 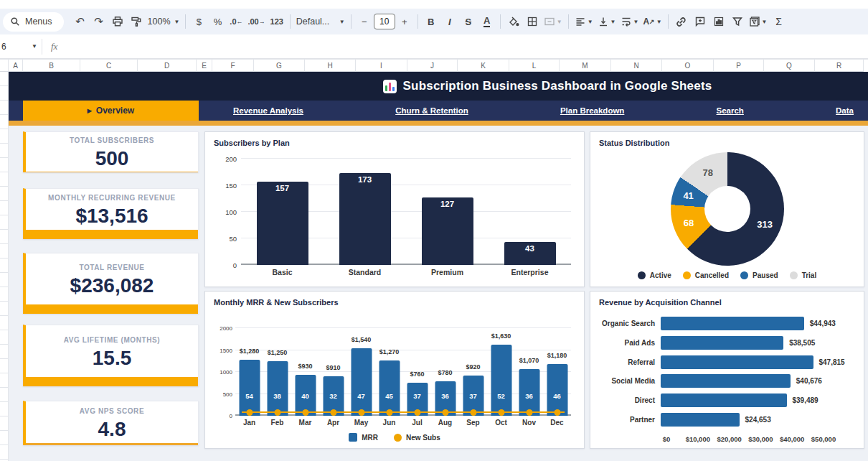 What do you see at coordinates (431, 22) in the screenshot?
I see `bold-button: B` at bounding box center [431, 22].